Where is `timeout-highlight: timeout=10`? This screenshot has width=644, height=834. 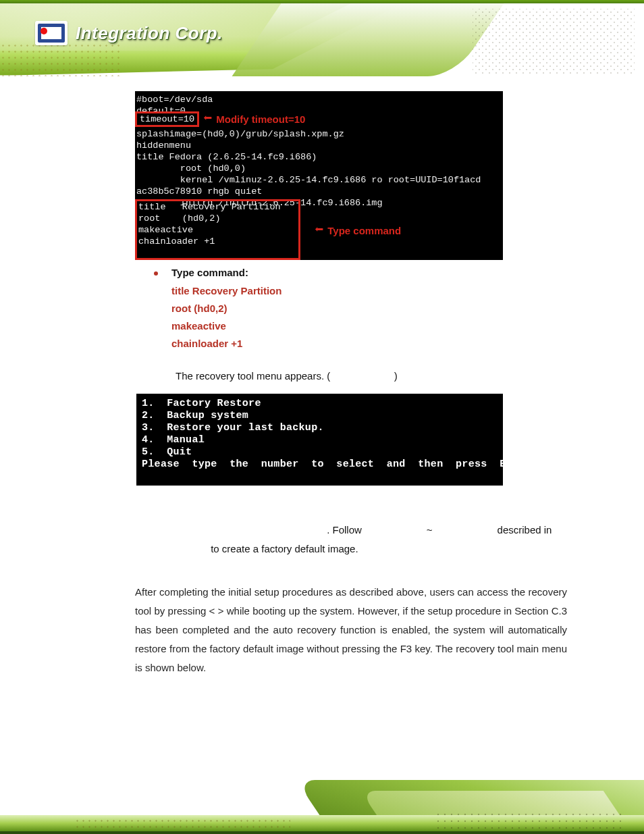 timeout-highlight: timeout=10 is located at coordinates (167, 119).